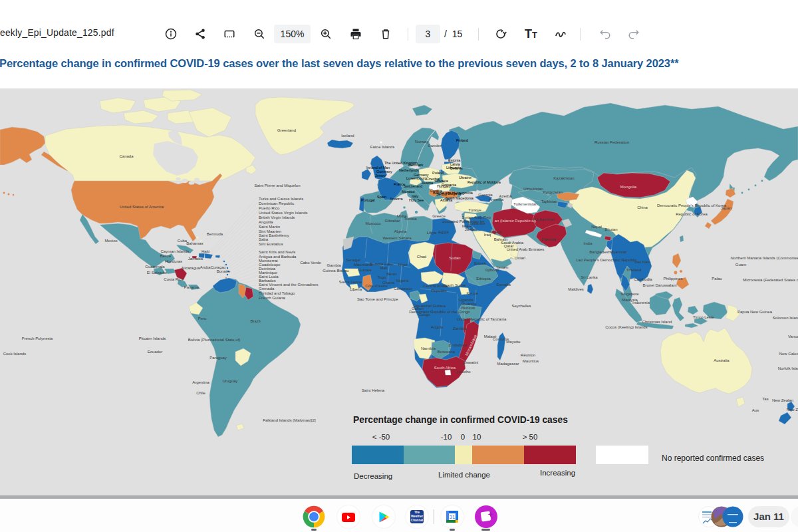  Describe the element at coordinates (447, 352) in the screenshot. I see `svg-text: Botswana` at that location.